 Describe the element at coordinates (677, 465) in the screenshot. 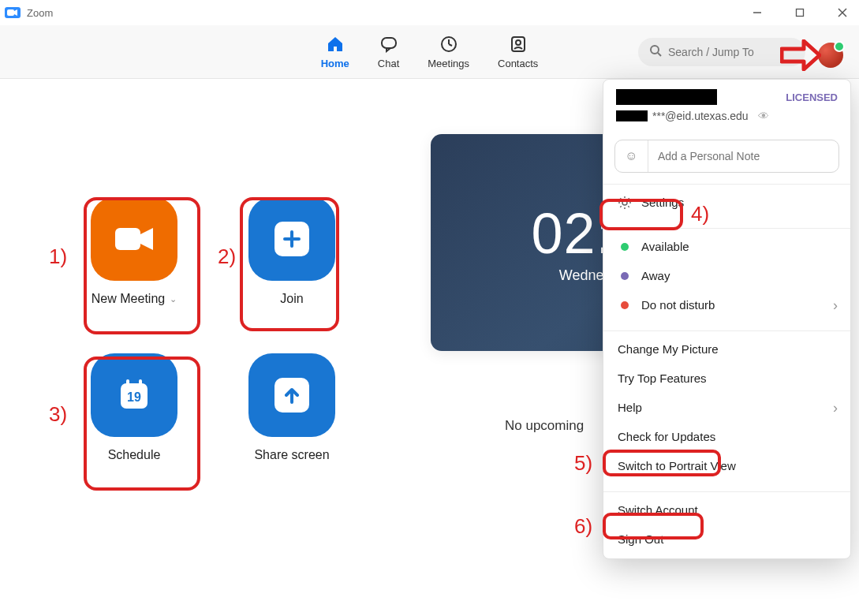

I see `portrait-label: Switch to Portrait View` at that location.